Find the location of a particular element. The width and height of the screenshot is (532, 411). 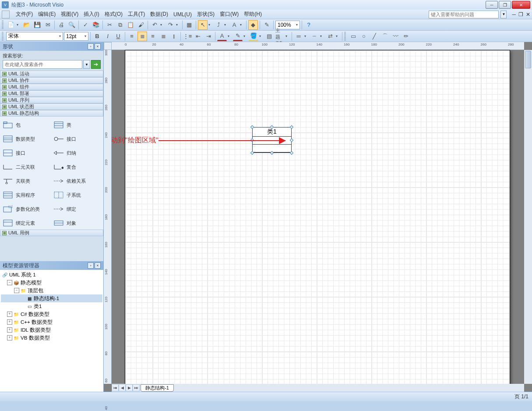

line-weight-button: ═ is located at coordinates (299, 36).